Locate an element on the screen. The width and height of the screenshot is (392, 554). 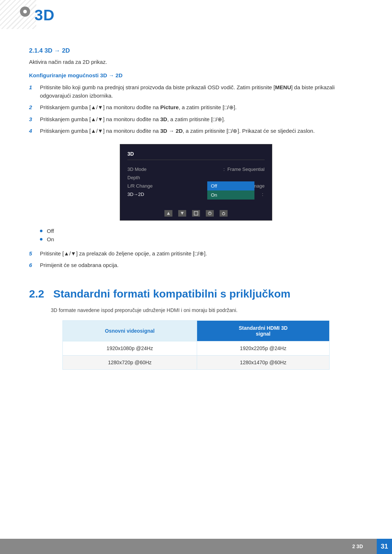
bullet-on: On is located at coordinates (201, 239).